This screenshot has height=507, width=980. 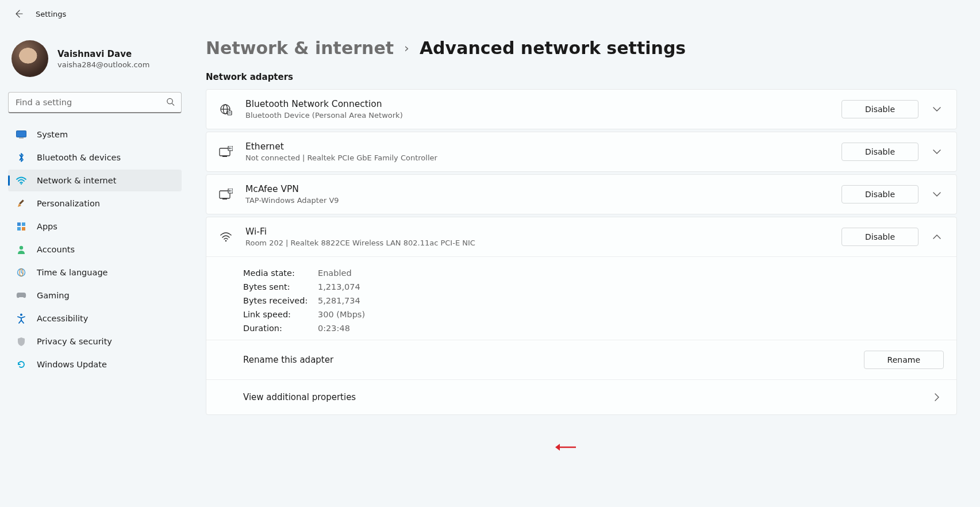 What do you see at coordinates (582, 298) in the screenshot?
I see `wifi-details: Media state:Enabled Bytes sent:1,213,074…` at bounding box center [582, 298].